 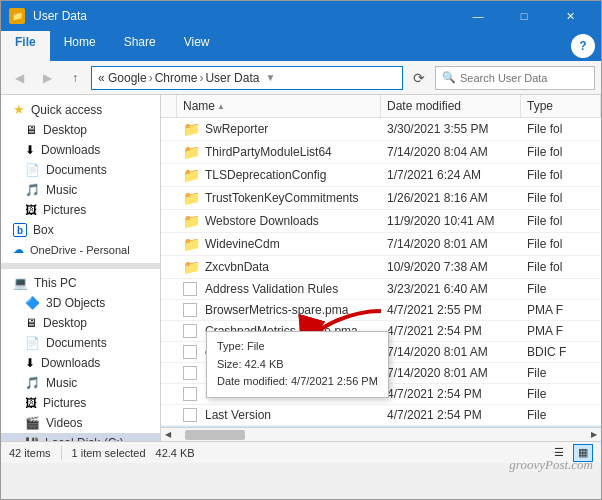 I want to click on file-name-cell: 📁 Webstore Downloads, so click(x=279, y=221).